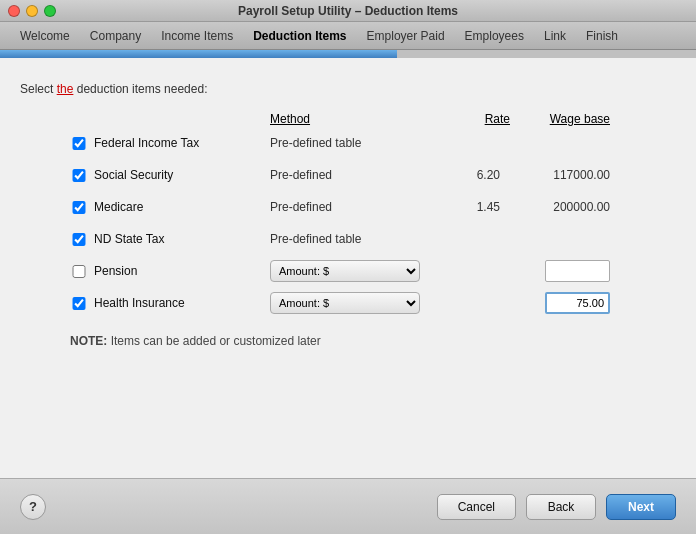  What do you see at coordinates (475, 119) in the screenshot?
I see `col-rate-header: Rate` at bounding box center [475, 119].